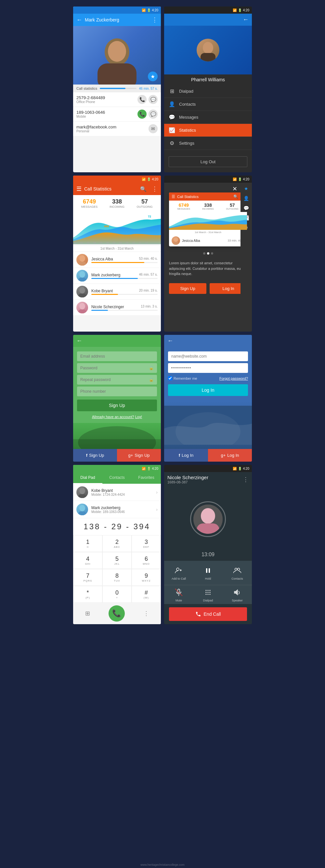 This screenshot has width=325, height=868. I want to click on svg-text: 12, so click(147, 243).